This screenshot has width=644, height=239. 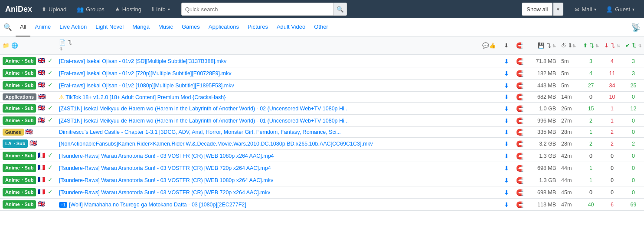 I want to click on search-input, so click(x=258, y=9).